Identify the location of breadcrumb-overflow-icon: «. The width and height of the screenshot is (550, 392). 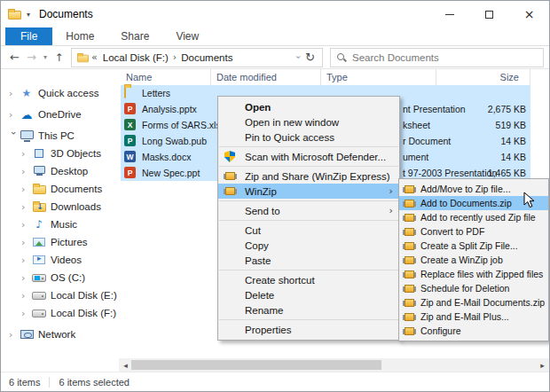
(94, 57).